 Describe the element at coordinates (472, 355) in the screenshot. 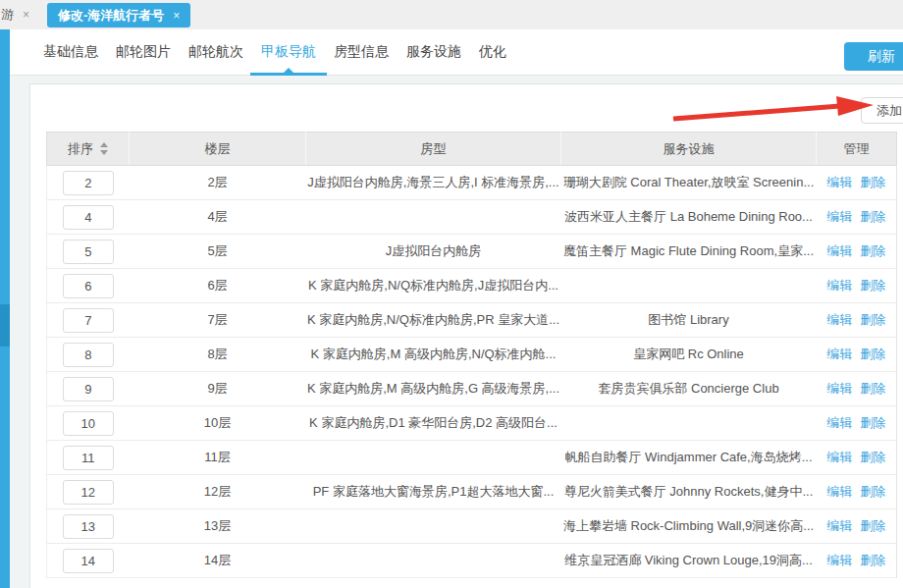

I see `table-row: 8层 K 家庭内舱房,M 高级内舱房,N/Q标准内舱... 皇家网吧 Rc On…` at that location.